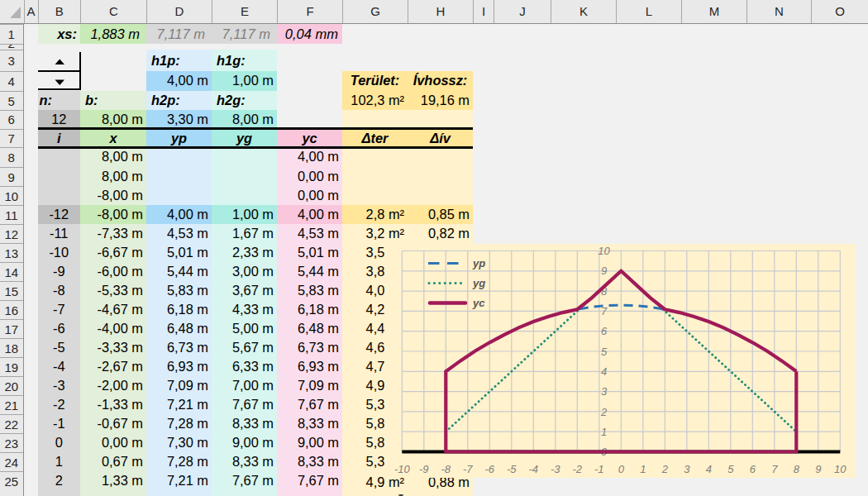 This screenshot has width=868, height=496. What do you see at coordinates (775, 470) in the screenshot?
I see `svg-text: 7` at bounding box center [775, 470].